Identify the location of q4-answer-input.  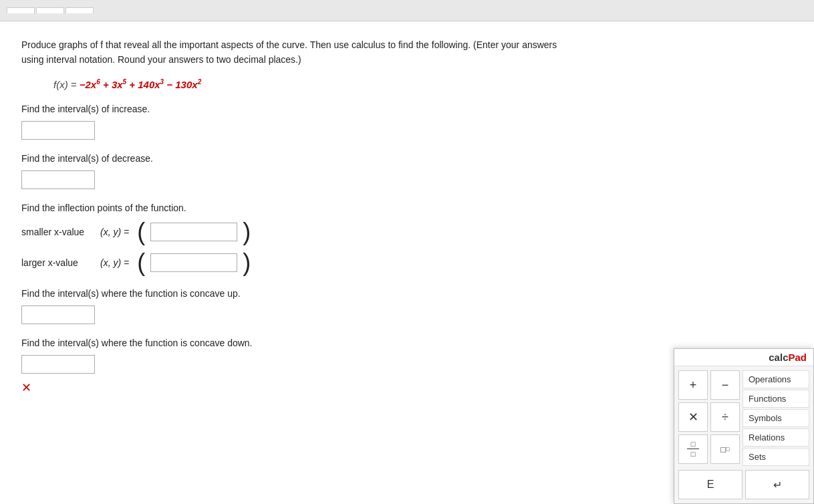
(58, 315).